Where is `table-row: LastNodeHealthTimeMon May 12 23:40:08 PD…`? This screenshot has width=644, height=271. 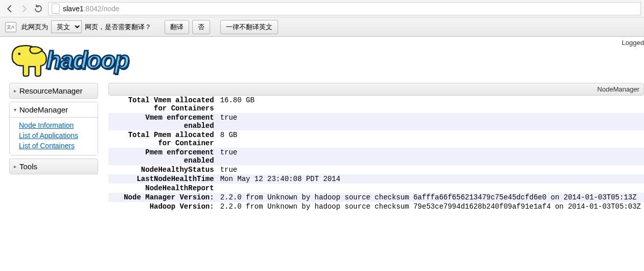 table-row: LastNodeHealthTimeMon May 12 23:40:08 PD… is located at coordinates (376, 179).